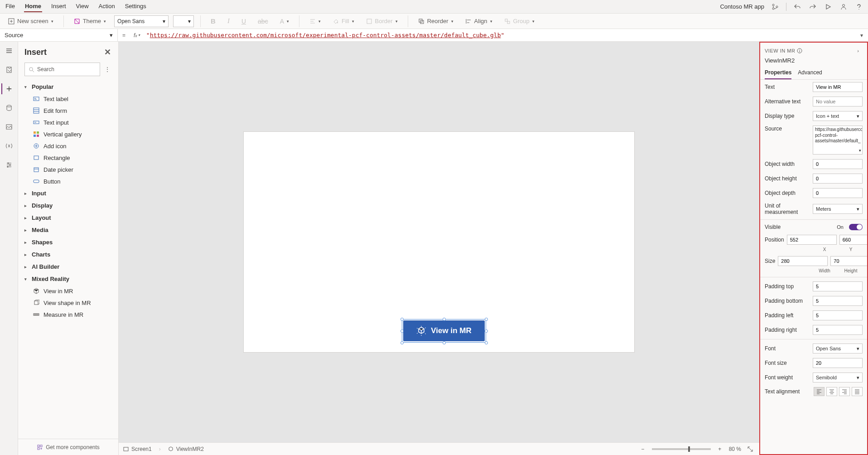  Describe the element at coordinates (68, 134) in the screenshot. I see `insert-vertical-gallery: Vertical gallery` at that location.